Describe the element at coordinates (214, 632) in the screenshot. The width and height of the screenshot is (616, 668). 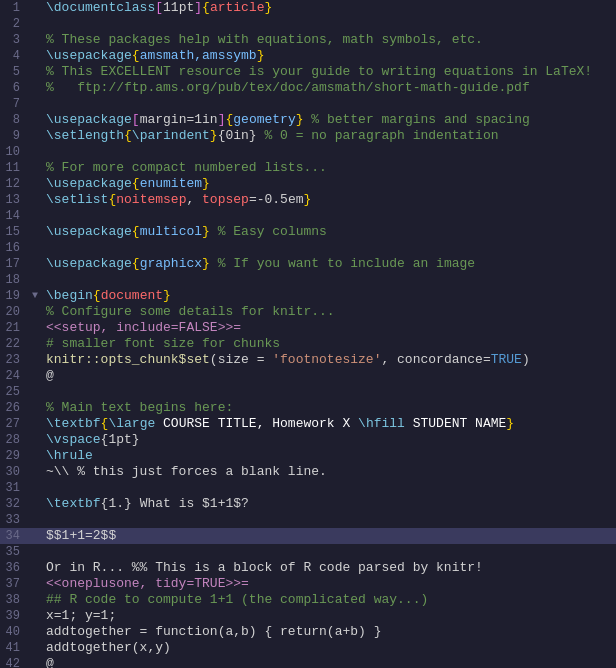
I see `token: addtogether = function(a,b) { return(a+b…` at that location.